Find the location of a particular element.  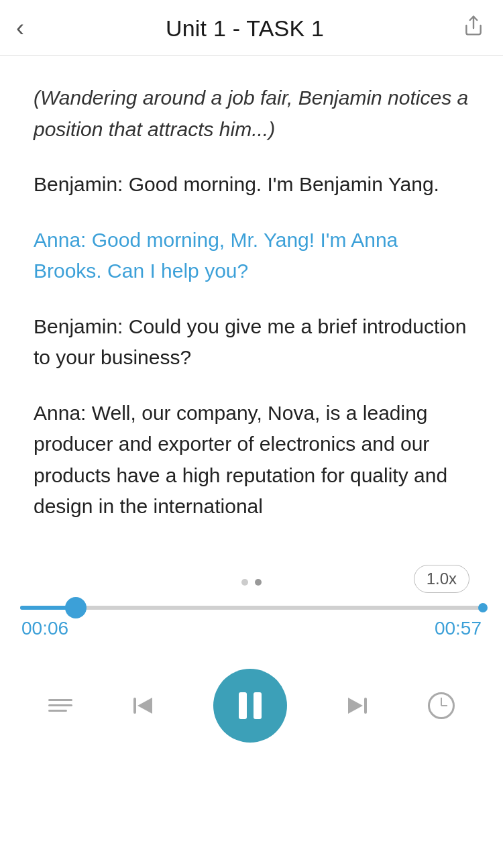

dialog-text-2: Anna: Good morning, Mr. Yang! I'm Anna B… is located at coordinates (216, 256).